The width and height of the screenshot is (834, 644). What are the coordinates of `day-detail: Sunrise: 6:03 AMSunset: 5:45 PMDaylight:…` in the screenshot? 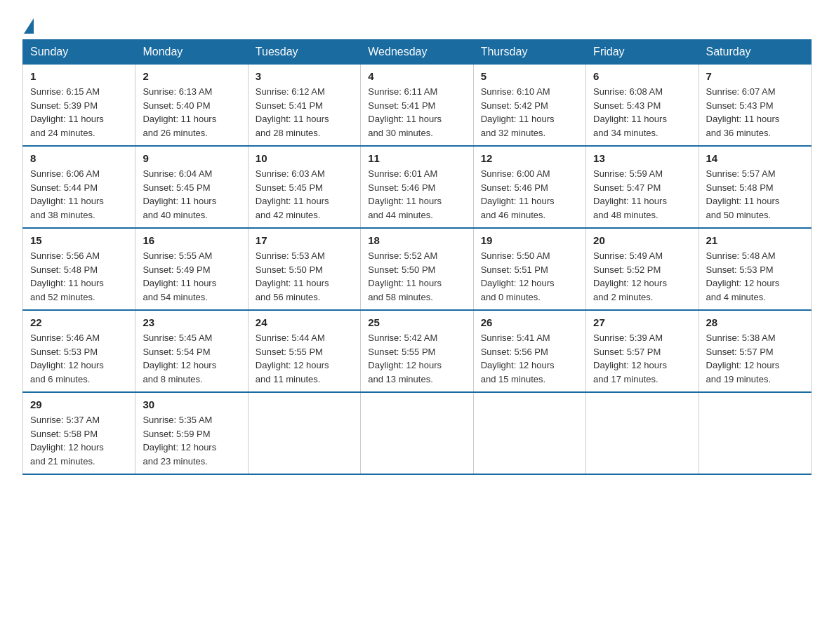 It's located at (305, 194).